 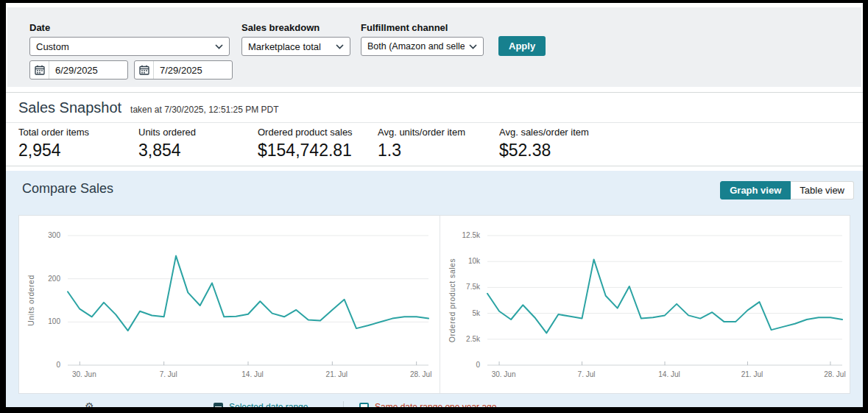 I want to click on view-toggle: Graph view Table view, so click(x=787, y=190).